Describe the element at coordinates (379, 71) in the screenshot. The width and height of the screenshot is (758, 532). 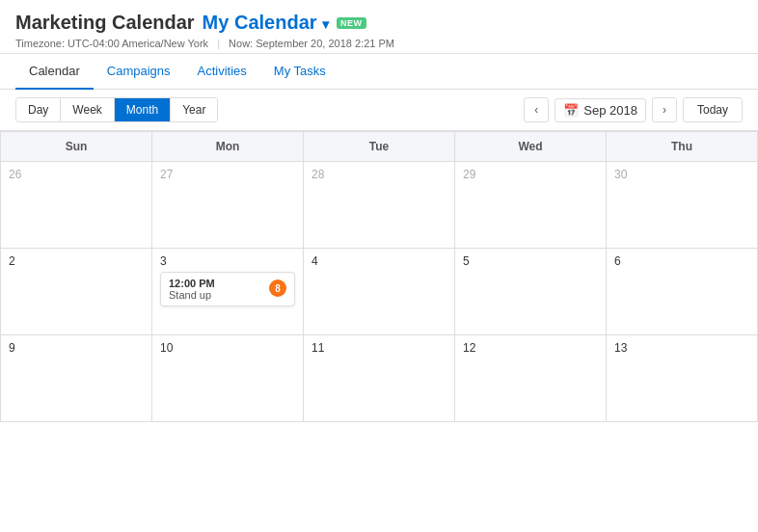
I see `tabs-bar: Calendar Campaigns Activities My Tasks` at that location.